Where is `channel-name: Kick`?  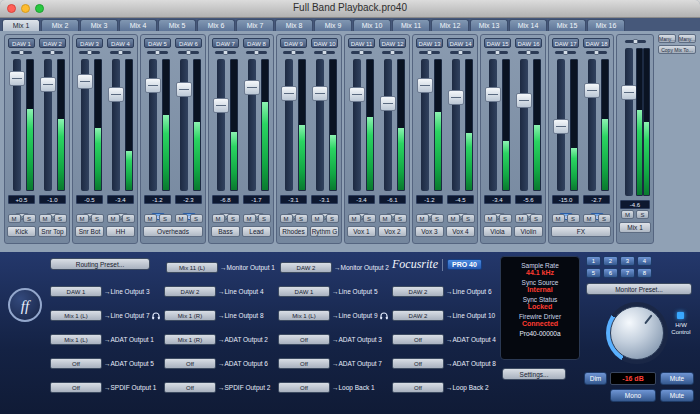
channel-name: Kick is located at coordinates (22, 232).